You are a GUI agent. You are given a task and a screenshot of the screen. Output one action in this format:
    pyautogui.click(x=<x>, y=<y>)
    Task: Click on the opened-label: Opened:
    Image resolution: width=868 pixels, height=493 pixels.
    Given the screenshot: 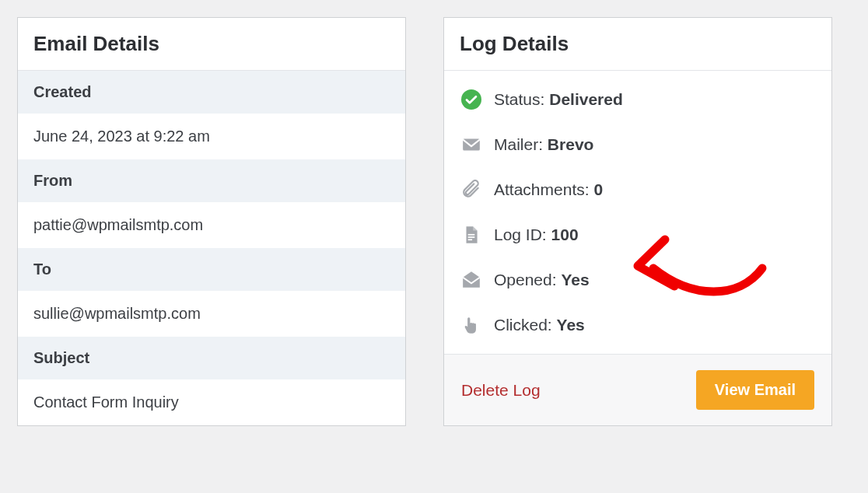 What is the action you would take?
    pyautogui.click(x=526, y=280)
    